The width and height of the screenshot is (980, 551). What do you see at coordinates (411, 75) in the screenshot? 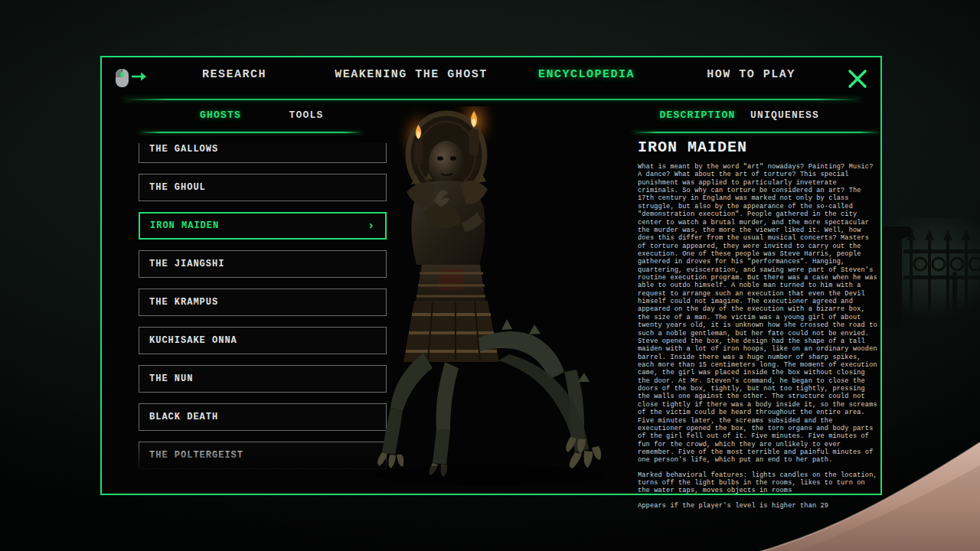
I see `nav-item-weakening-the-ghost: WEAKENING THE GHOST` at bounding box center [411, 75].